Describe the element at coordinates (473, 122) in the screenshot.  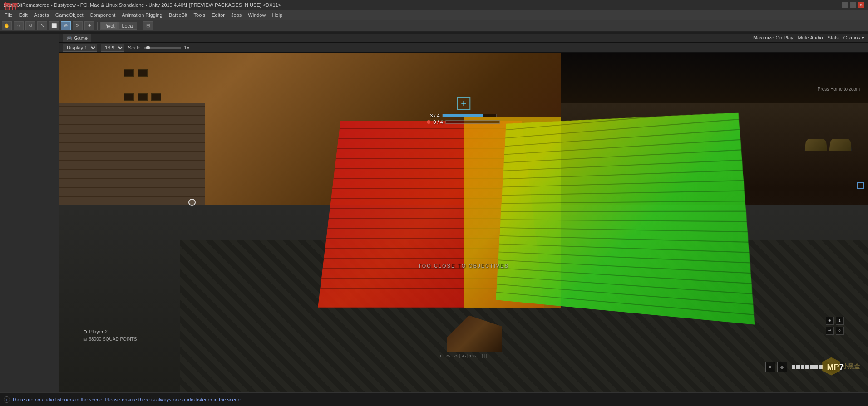
I see `enemy-bar-container` at that location.